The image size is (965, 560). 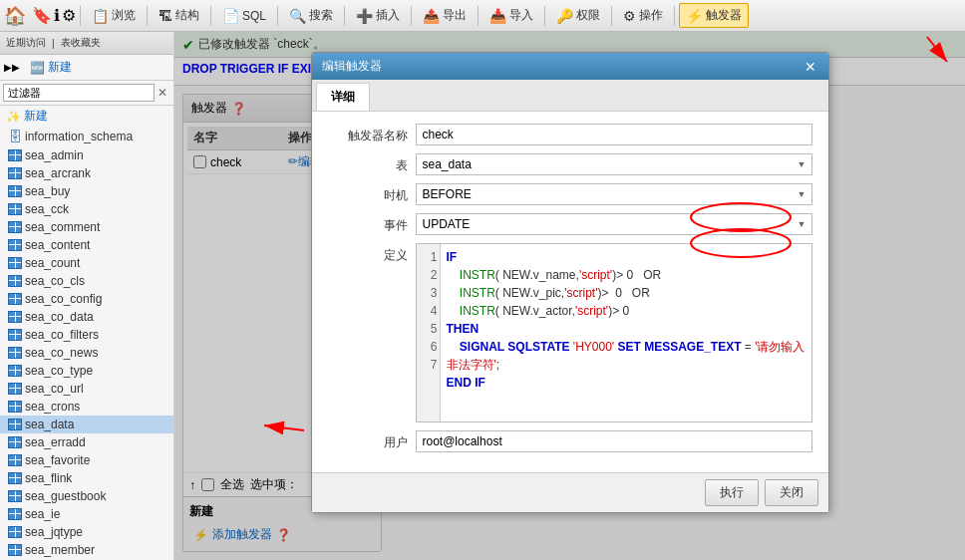 What do you see at coordinates (614, 224) in the screenshot?
I see `event-select: INSERT UPDATE DELETE` at bounding box center [614, 224].